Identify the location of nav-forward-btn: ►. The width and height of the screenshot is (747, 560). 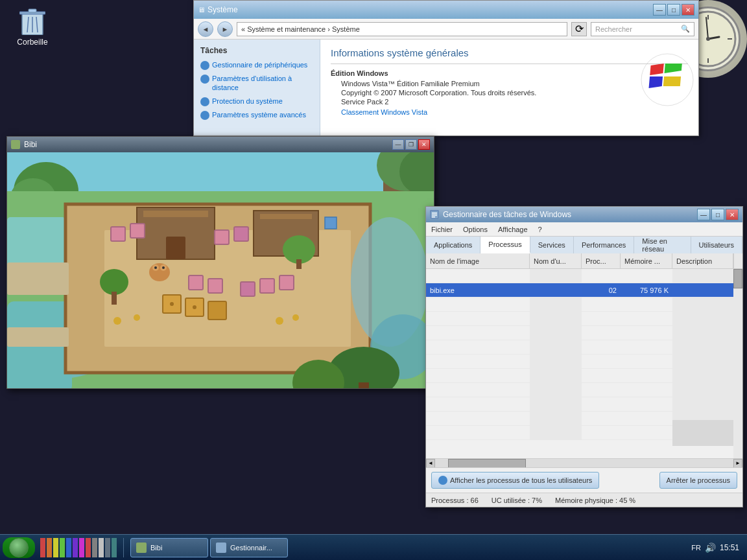
(225, 29).